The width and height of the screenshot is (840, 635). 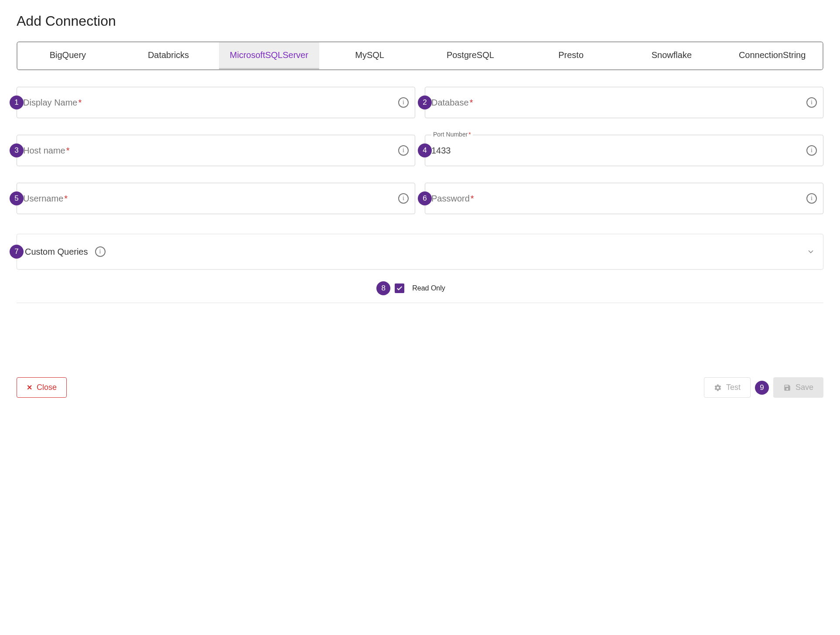 What do you see at coordinates (420, 288) in the screenshot?
I see `read-only-row: 8 Read Only` at bounding box center [420, 288].